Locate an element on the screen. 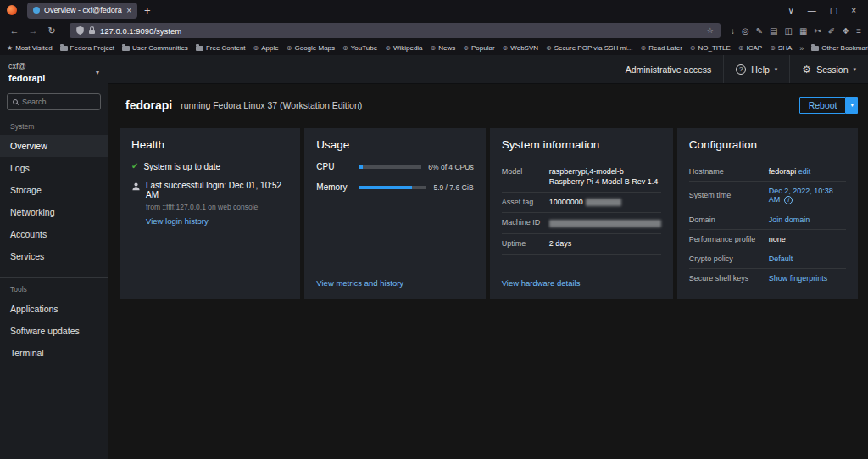 This screenshot has width=868, height=459. view-hardware-details-link: View hardware details is located at coordinates (581, 283).